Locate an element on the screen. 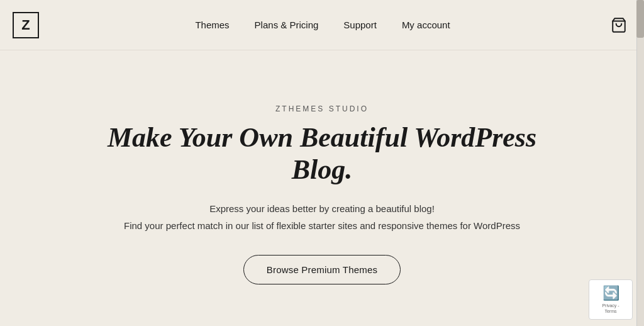  hero-subtitle2: Find your perfect match in our list of f… is located at coordinates (322, 225).